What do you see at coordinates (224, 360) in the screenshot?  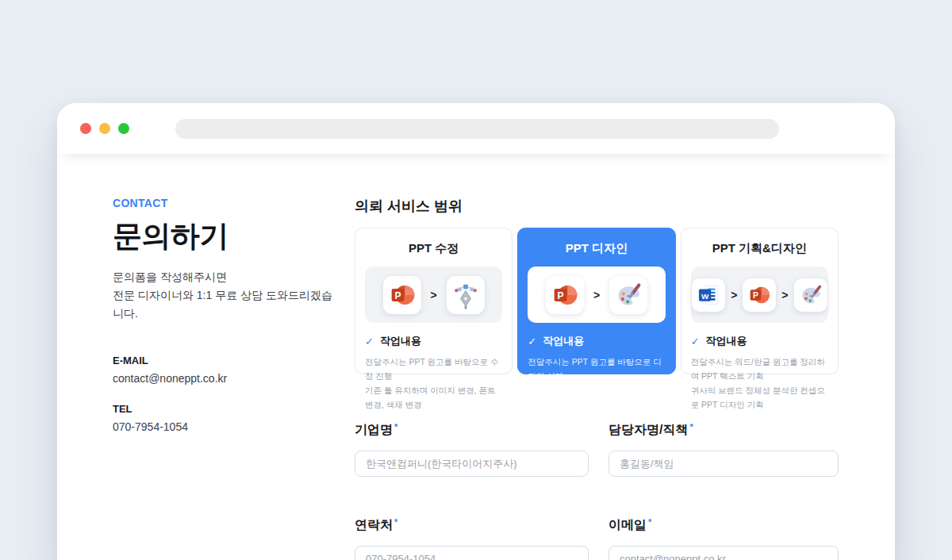 I see `email-label: E-MAIL` at bounding box center [224, 360].